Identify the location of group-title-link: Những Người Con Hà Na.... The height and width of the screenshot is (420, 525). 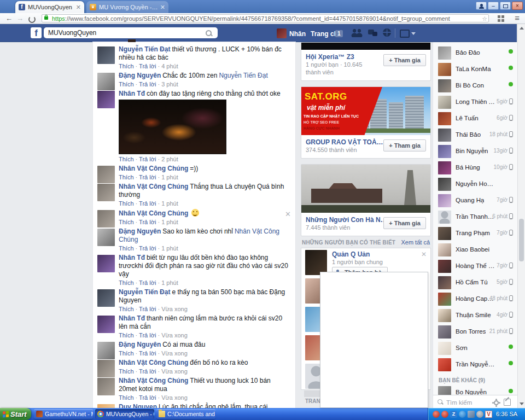
(347, 220).